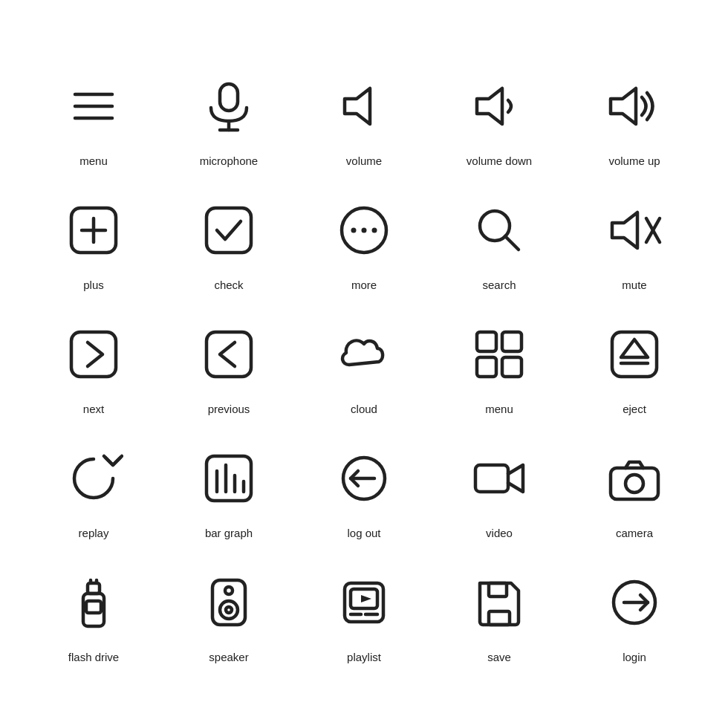 This screenshot has width=728, height=728. I want to click on mute-icon, so click(634, 230).